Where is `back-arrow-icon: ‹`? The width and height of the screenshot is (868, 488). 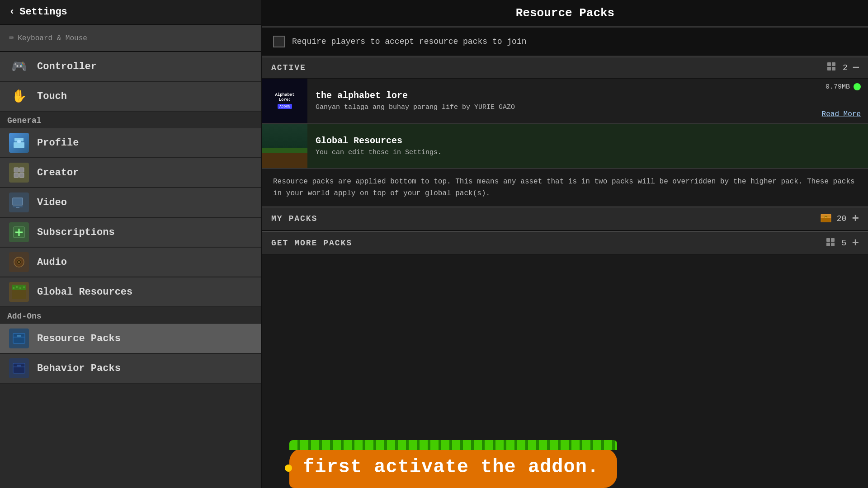 back-arrow-icon: ‹ is located at coordinates (12, 12).